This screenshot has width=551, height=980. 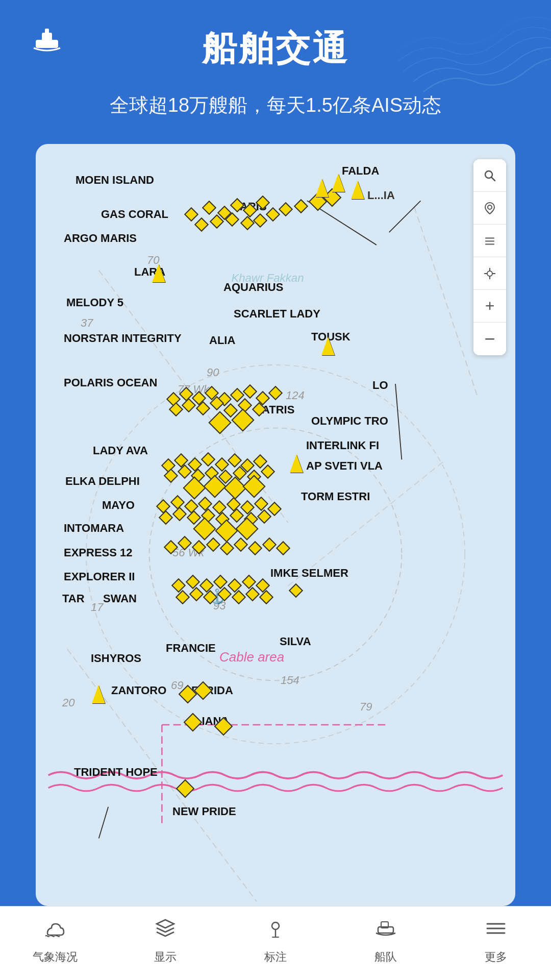 What do you see at coordinates (98, 553) in the screenshot?
I see `ship-label-express12: EXPRESS 12` at bounding box center [98, 553].